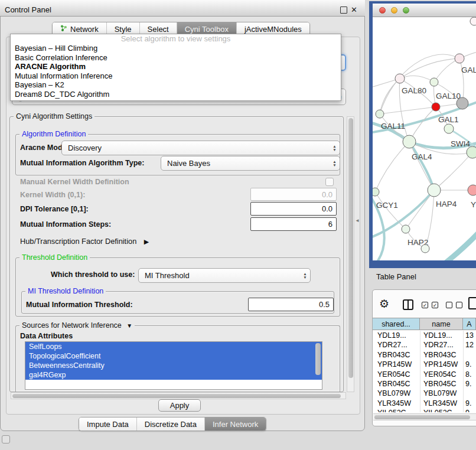 This screenshot has height=450, width=476. I want to click on dpi-tolerance-field: 0.0, so click(294, 209).